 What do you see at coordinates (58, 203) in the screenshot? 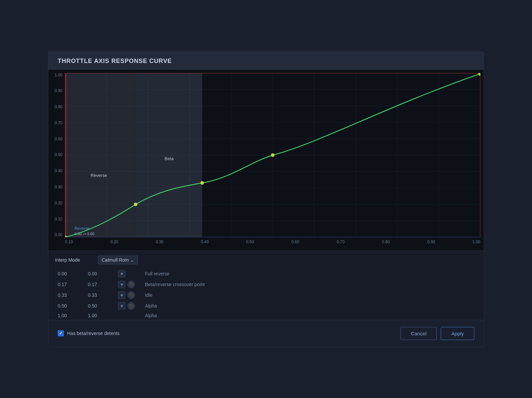
I see `y-label-020: 0.20` at bounding box center [58, 203].